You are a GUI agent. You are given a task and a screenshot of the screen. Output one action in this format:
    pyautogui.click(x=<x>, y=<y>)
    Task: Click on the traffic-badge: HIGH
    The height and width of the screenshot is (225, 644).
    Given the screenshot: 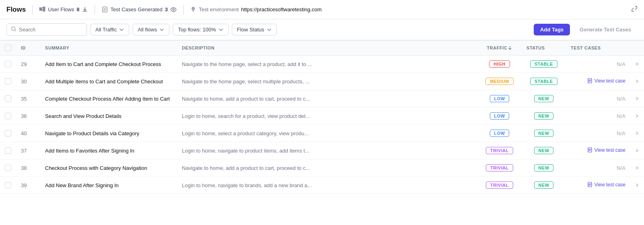 What is the action you would take?
    pyautogui.click(x=499, y=64)
    